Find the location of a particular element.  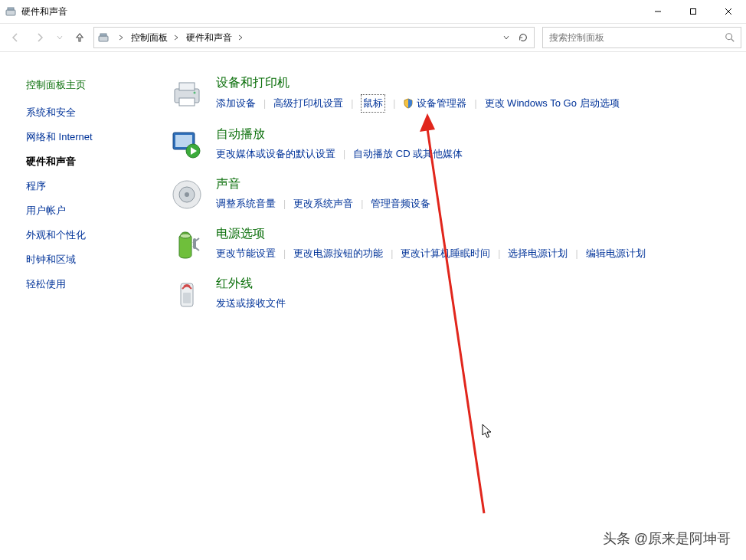

category-infrared: 红外线 发送或接收文件 is located at coordinates (458, 294).